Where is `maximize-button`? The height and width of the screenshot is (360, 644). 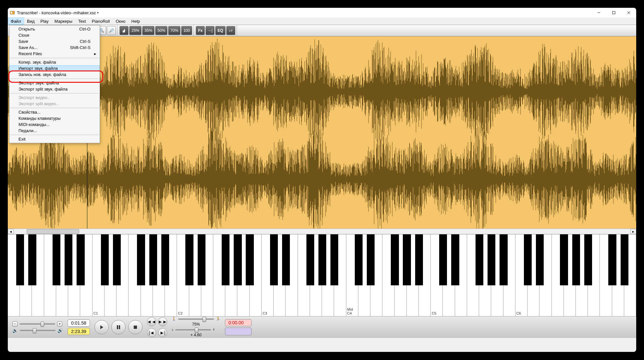
maximize-button is located at coordinates (614, 13).